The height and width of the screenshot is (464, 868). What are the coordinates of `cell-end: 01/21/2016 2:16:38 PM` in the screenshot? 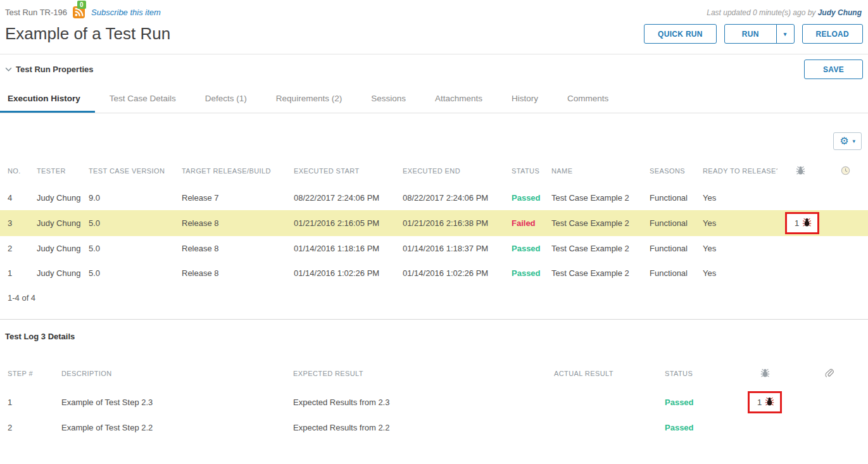 It's located at (450, 223).